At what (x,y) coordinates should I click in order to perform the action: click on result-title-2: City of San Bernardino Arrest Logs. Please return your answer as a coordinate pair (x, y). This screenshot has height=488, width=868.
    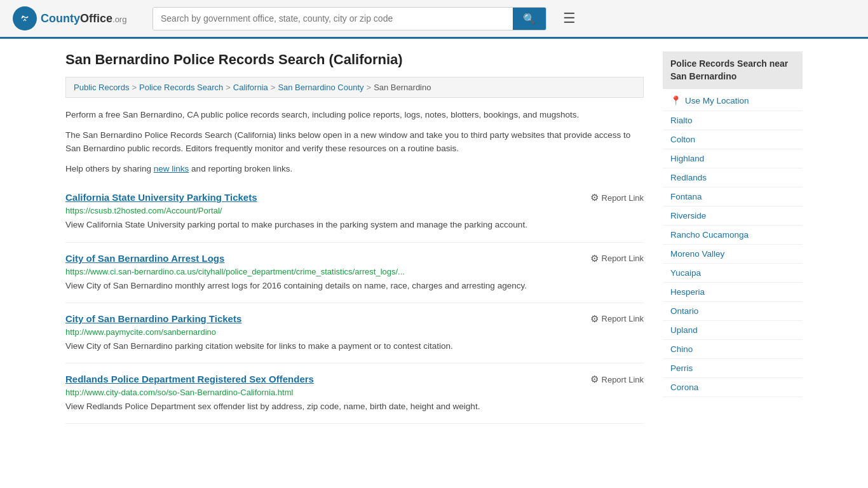
    Looking at the image, I should click on (145, 258).